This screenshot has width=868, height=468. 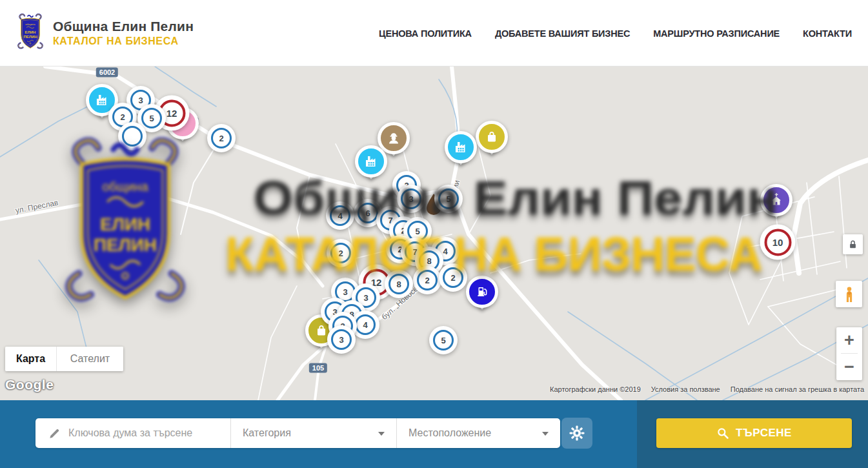 What do you see at coordinates (31, 32) in the screenshot?
I see `svg-text: ЕЛИН` at bounding box center [31, 32].